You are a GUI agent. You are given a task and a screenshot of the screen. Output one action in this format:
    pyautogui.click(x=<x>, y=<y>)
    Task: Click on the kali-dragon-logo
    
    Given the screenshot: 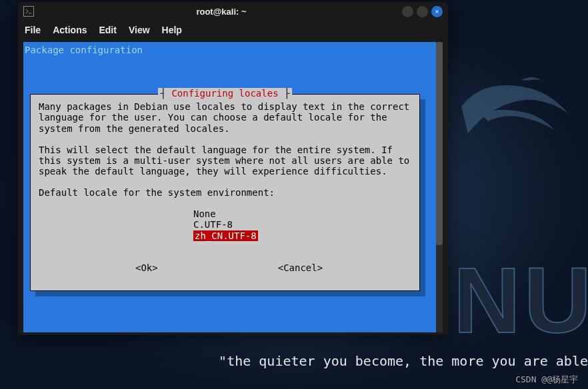 What is the action you would take?
    pyautogui.click(x=508, y=120)
    